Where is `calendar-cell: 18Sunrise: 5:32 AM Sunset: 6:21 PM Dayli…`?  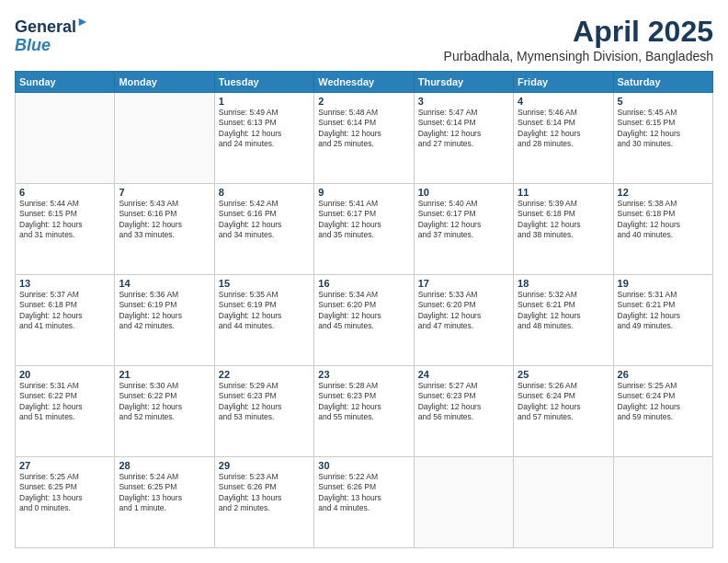 calendar-cell: 18Sunrise: 5:32 AM Sunset: 6:21 PM Dayli… is located at coordinates (563, 320).